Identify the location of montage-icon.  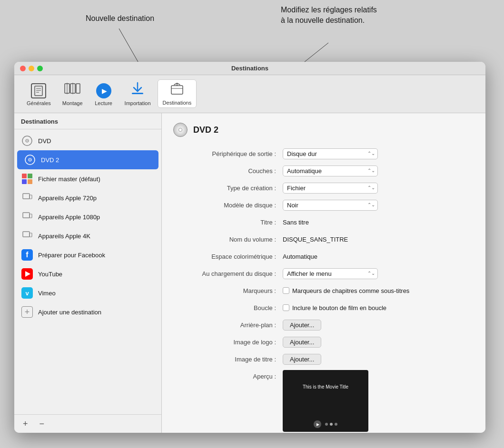
(72, 90).